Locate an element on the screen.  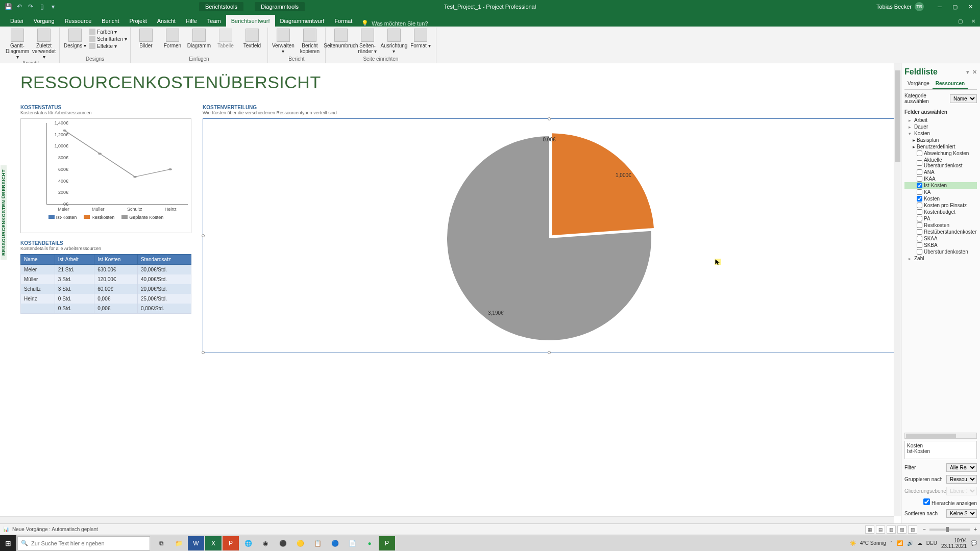
tab-diagrammentwurf: Diagrammentwurf is located at coordinates (302, 20).